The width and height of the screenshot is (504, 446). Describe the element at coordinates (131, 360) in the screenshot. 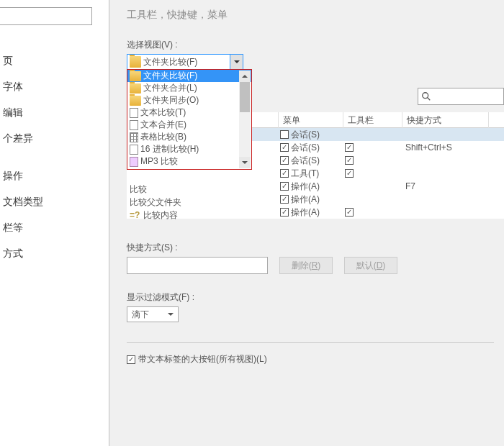

I see `large-buttons-checkbox` at that location.